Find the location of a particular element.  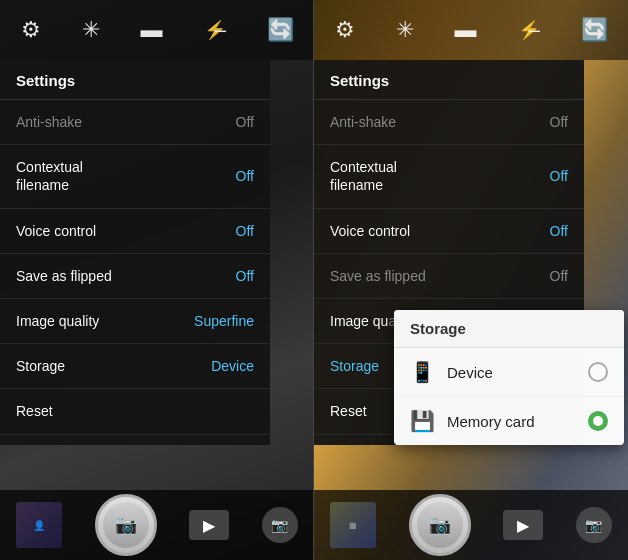

toolbar-right: ⚙ ✳ ▬ ⚡̶ 🔄 is located at coordinates (471, 30).